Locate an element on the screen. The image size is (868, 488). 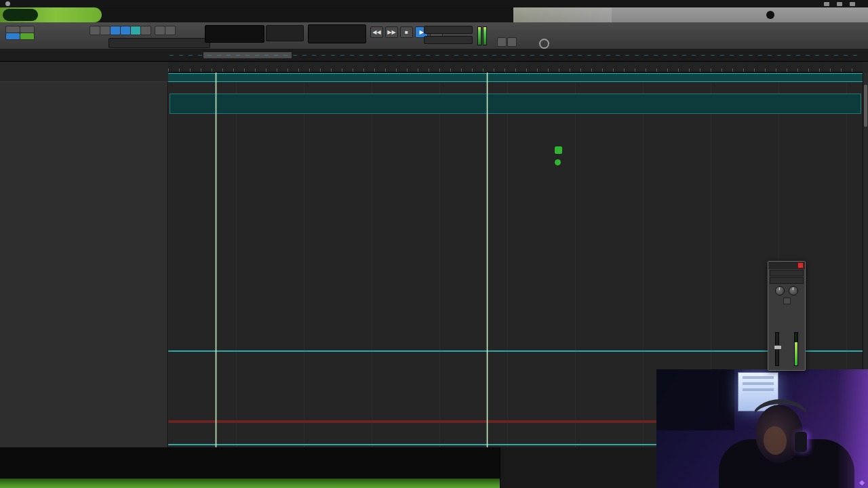
insertion-follows-button is located at coordinates (170, 30).